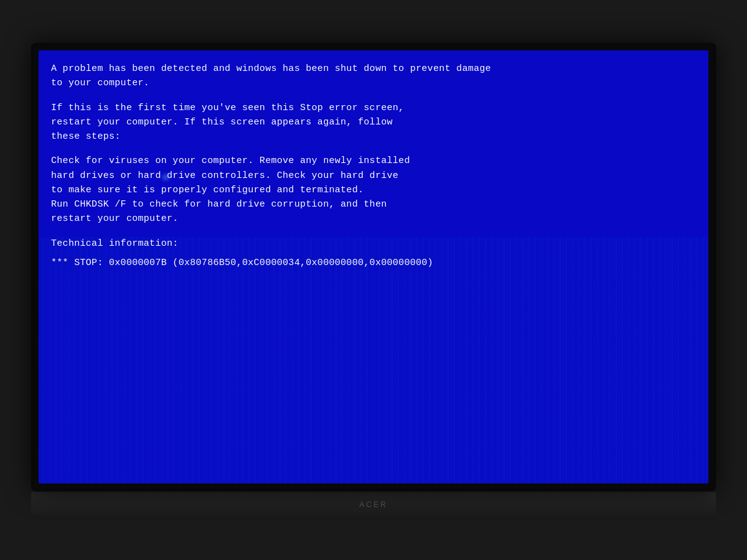 Image resolution: width=747 pixels, height=560 pixels. Describe the element at coordinates (374, 505) in the screenshot. I see `laptop-bottom-bar: Acer` at that location.